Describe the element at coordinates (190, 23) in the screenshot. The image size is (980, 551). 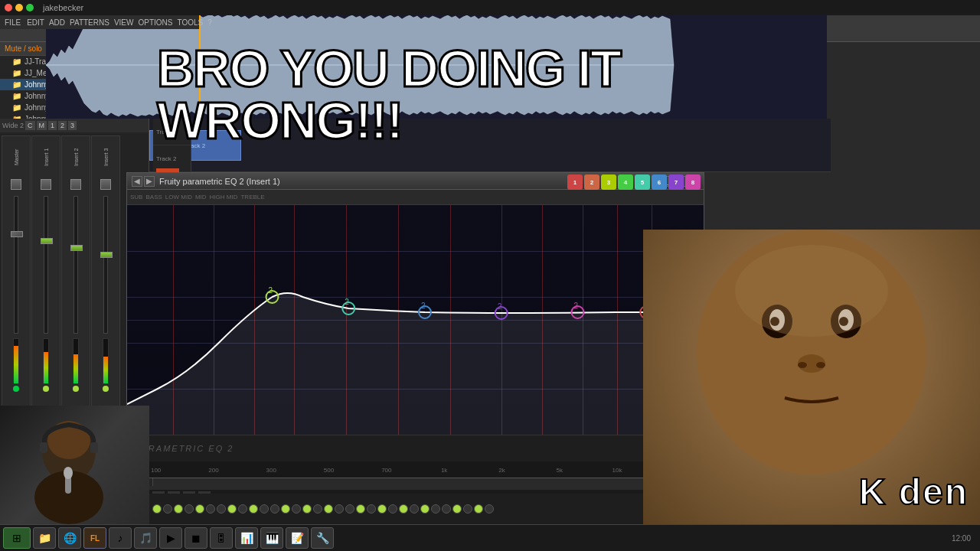
I see `menu-tools: TOOLS` at that location.